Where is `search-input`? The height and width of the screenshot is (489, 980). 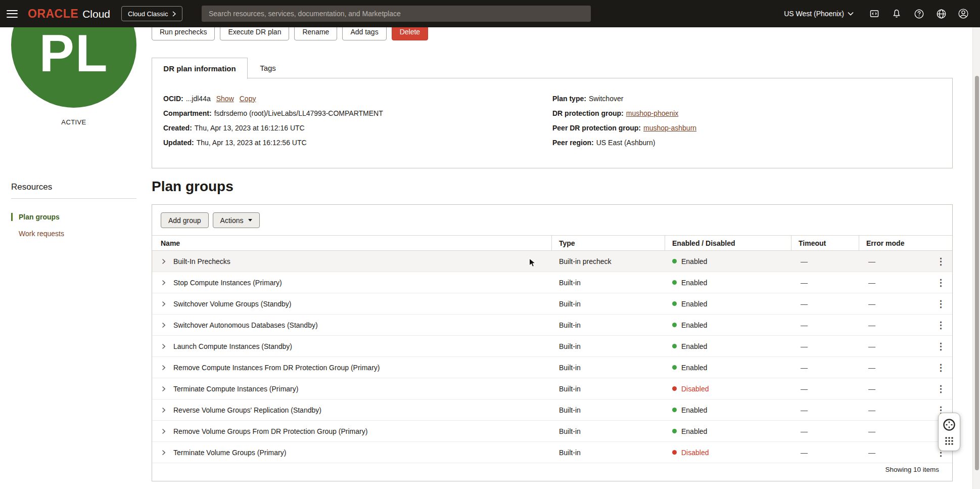 search-input is located at coordinates (396, 14).